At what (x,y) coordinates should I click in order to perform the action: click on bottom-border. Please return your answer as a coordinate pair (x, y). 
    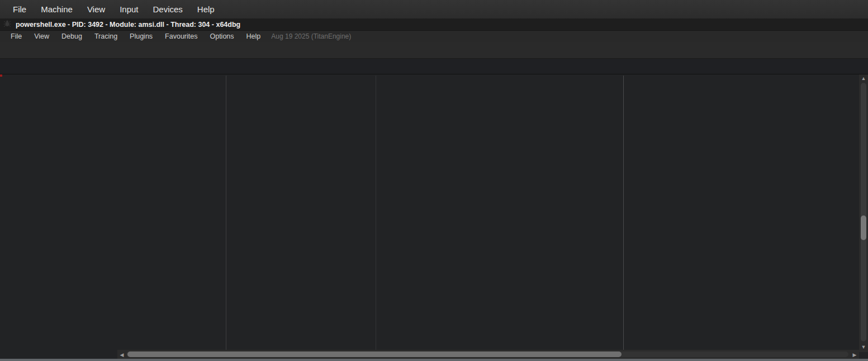
    Looking at the image, I should click on (434, 360).